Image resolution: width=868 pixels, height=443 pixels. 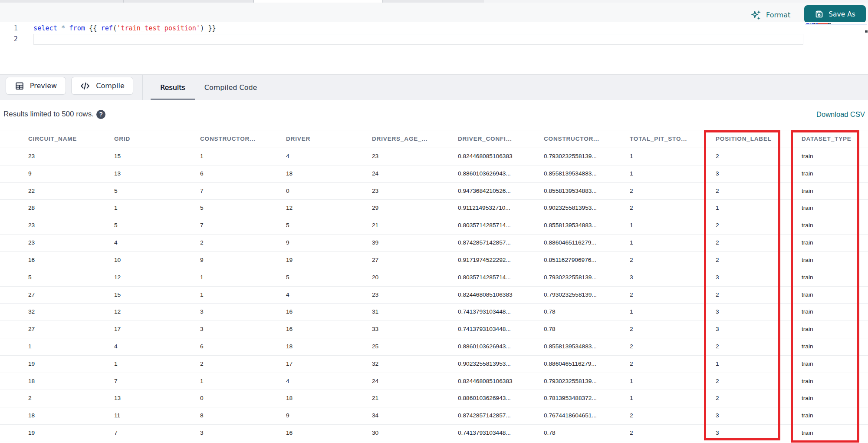 I want to click on table-cell: 0.9023255813953..., so click(x=587, y=208).